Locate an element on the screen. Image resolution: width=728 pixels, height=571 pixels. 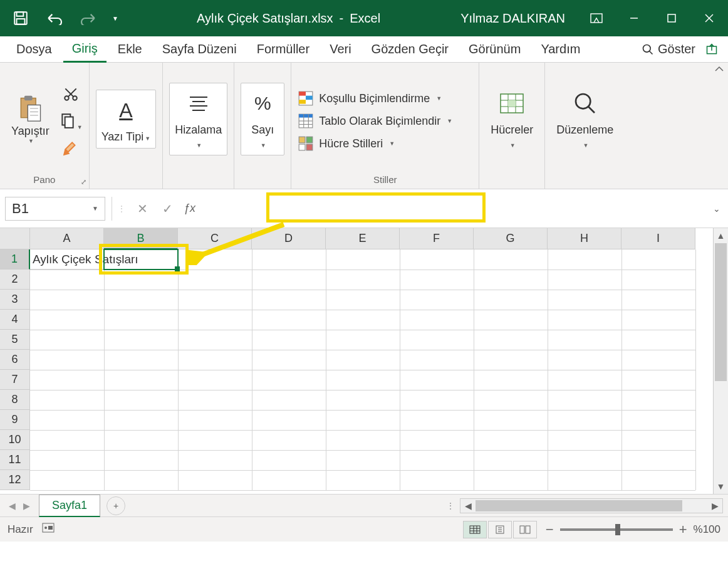
cells-button: Hücreler▼ is located at coordinates (512, 119).